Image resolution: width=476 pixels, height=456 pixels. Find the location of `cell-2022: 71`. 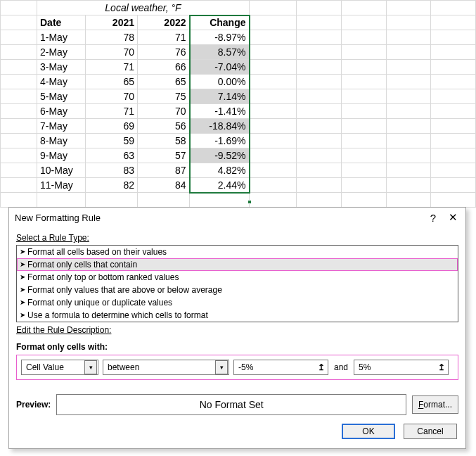

cell-2022: 71 is located at coordinates (164, 38).